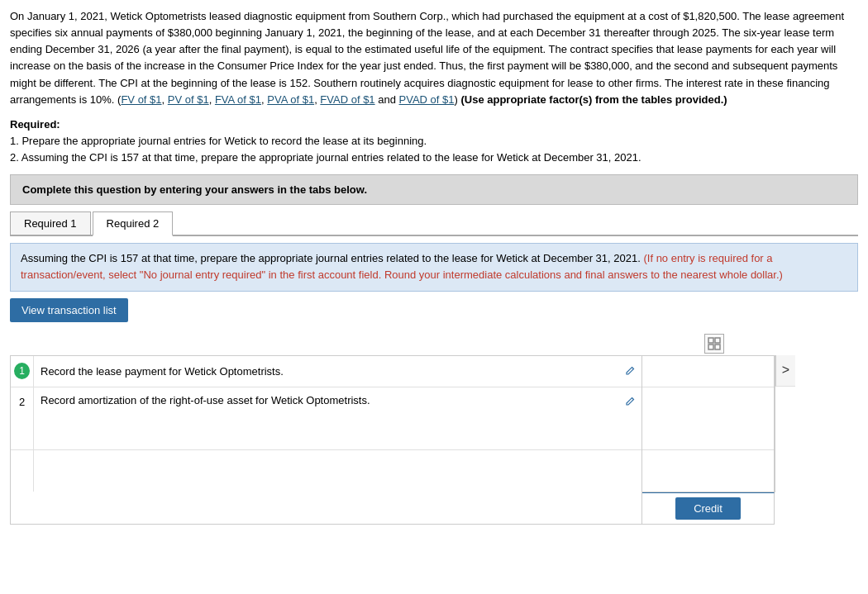 The height and width of the screenshot is (594, 868). What do you see at coordinates (326, 419) in the screenshot?
I see `table-row: 2 Record amortization of the right-of-us…` at bounding box center [326, 419].